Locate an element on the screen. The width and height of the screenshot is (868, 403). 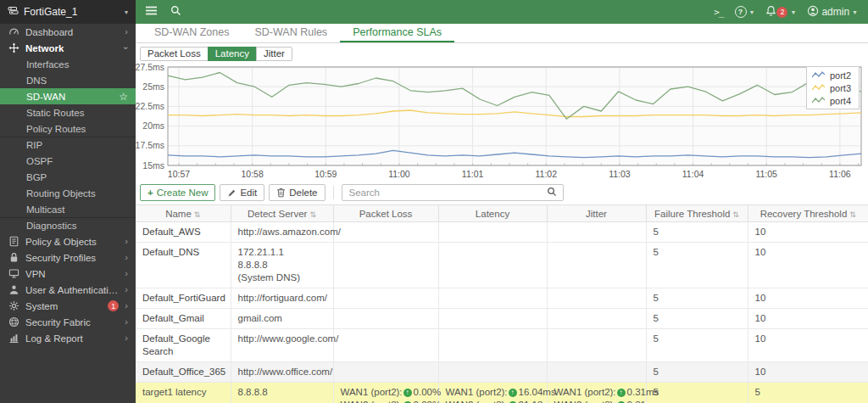
plus-icon: + is located at coordinates (151, 193).